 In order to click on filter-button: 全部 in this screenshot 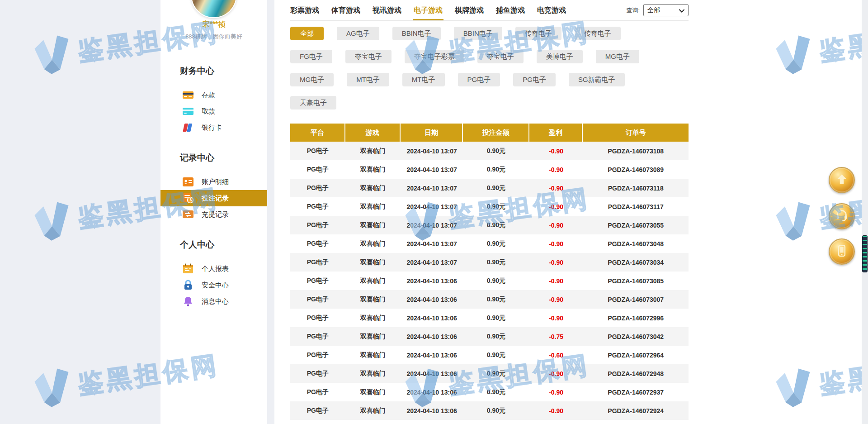, I will do `click(307, 33)`.